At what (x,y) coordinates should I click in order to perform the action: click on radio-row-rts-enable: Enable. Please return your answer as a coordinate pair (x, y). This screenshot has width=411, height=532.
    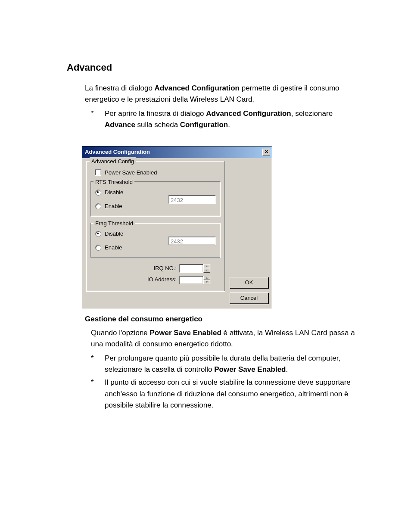
    Looking at the image, I should click on (109, 206).